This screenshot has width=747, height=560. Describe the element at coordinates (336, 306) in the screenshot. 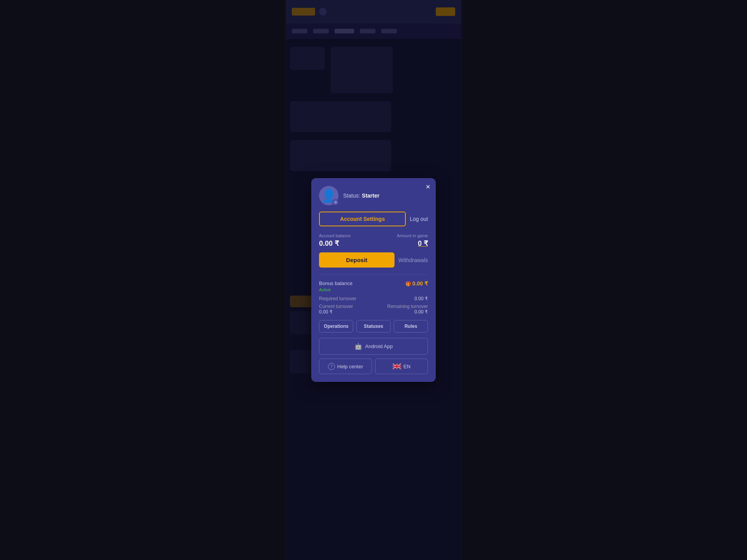

I see `current-turnover-label: Current turnover` at that location.